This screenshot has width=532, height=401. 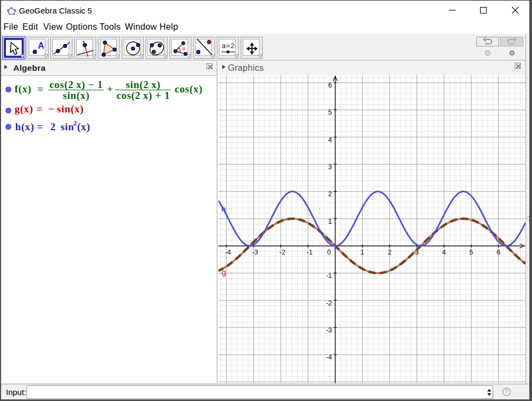 What do you see at coordinates (228, 46) in the screenshot?
I see `svg-text: a = 2` at bounding box center [228, 46].